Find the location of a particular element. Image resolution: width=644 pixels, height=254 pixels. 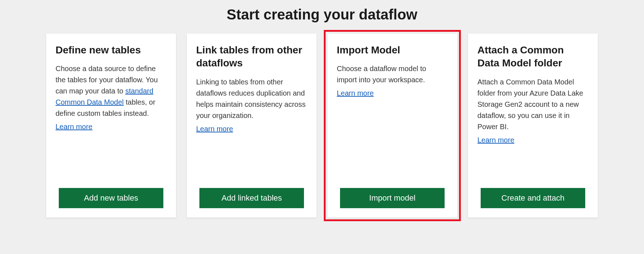

desc-text-pre: Attach a Common Data Model folder from y… is located at coordinates (530, 104).